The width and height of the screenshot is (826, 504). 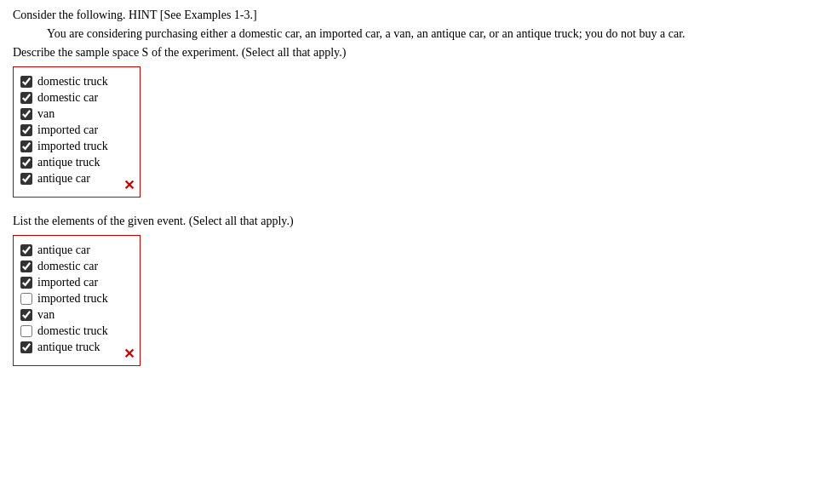 What do you see at coordinates (73, 146) in the screenshot?
I see `section1-label-4: imported truck` at bounding box center [73, 146].